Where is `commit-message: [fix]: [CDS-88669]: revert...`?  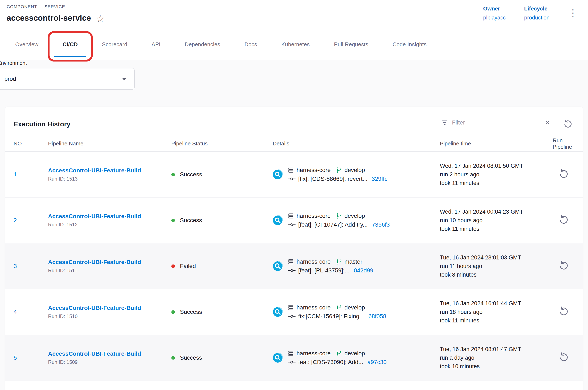 commit-message: [fix]: [CDS-88669]: revert... is located at coordinates (333, 179).